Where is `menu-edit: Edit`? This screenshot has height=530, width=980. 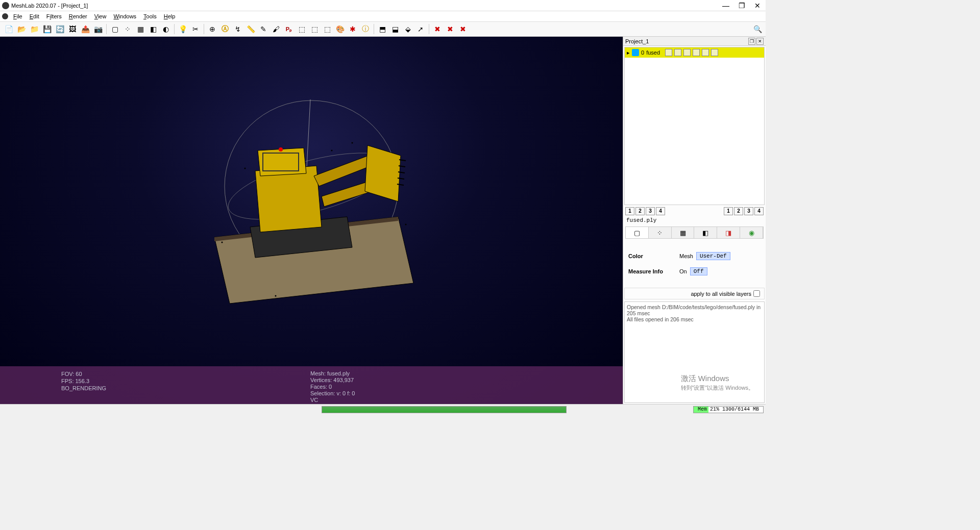
menu-edit: Edit is located at coordinates (35, 16).